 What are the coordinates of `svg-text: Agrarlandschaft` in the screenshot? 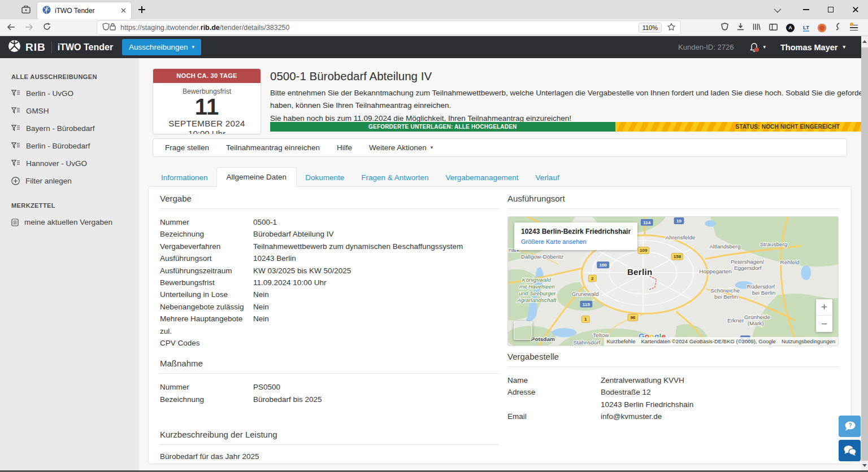 It's located at (537, 300).